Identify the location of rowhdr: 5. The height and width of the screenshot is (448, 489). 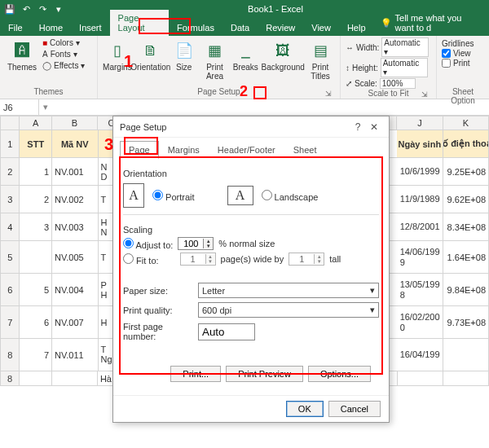
(10, 257).